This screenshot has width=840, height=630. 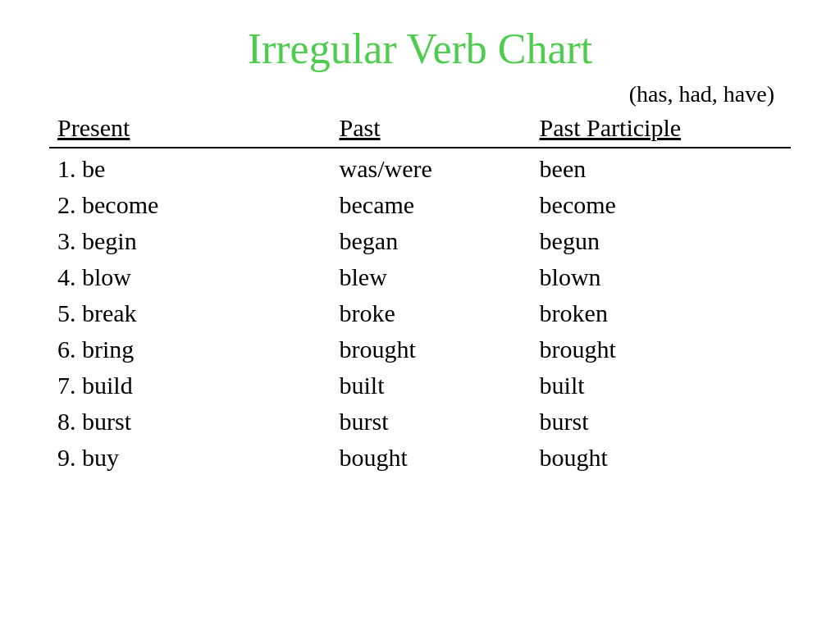 What do you see at coordinates (420, 241) in the screenshot?
I see `table-row: 3. beginbeganbegun` at bounding box center [420, 241].